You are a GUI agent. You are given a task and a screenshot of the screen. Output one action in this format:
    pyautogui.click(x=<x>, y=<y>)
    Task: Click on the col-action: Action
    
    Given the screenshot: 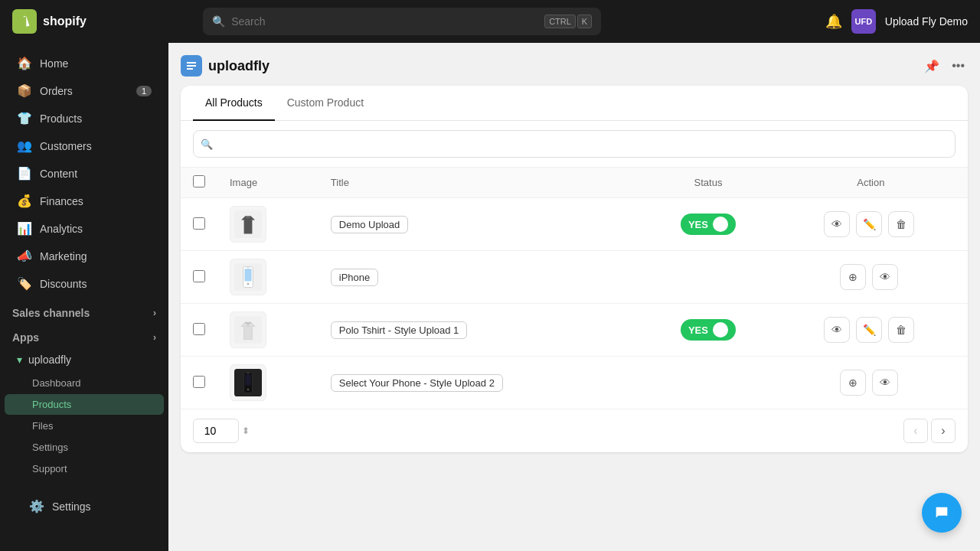 What is the action you would take?
    pyautogui.click(x=871, y=183)
    